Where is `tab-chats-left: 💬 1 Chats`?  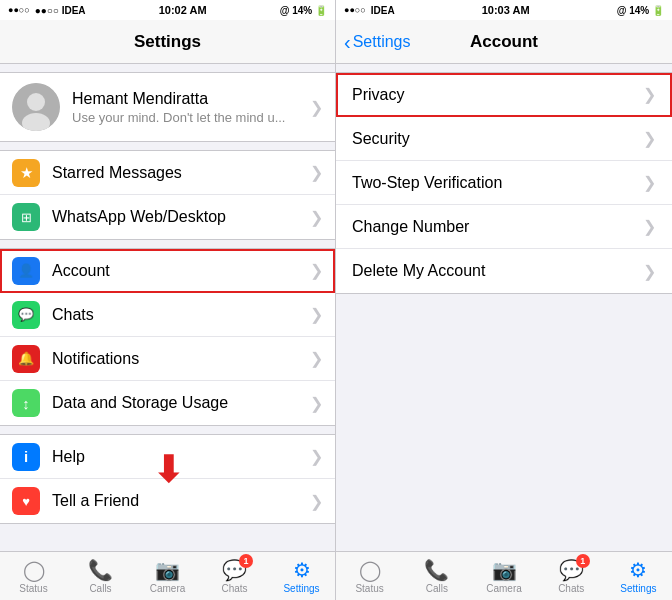
tab-chats-left: 💬 1 Chats is located at coordinates (234, 576).